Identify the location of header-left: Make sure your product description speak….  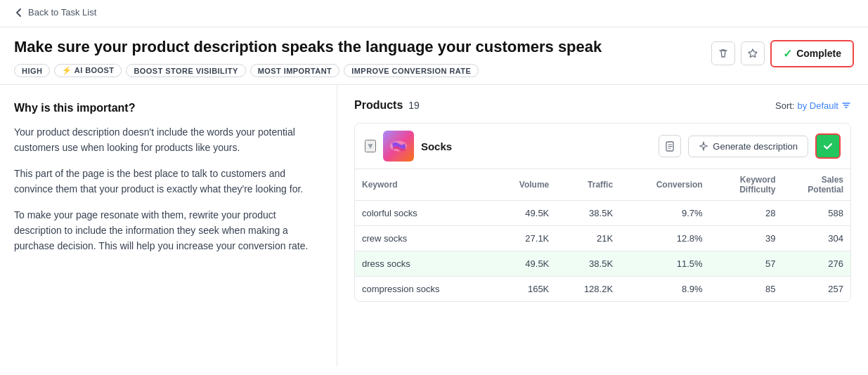
(356, 58).